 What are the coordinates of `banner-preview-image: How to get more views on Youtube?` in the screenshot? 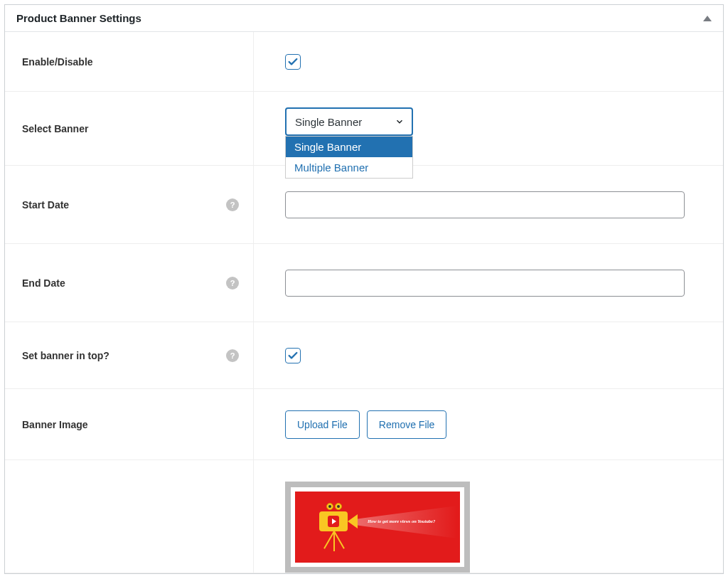 It's located at (378, 527).